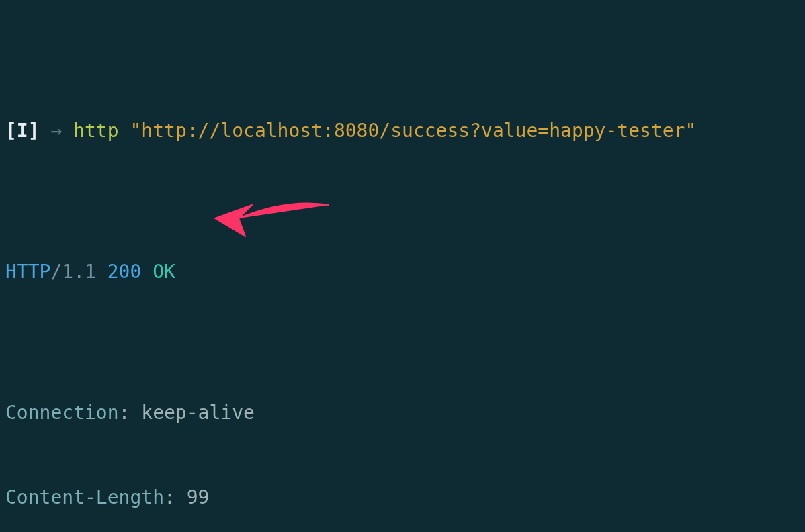 The image size is (805, 532). Describe the element at coordinates (125, 271) in the screenshot. I see `status-code: 200` at that location.